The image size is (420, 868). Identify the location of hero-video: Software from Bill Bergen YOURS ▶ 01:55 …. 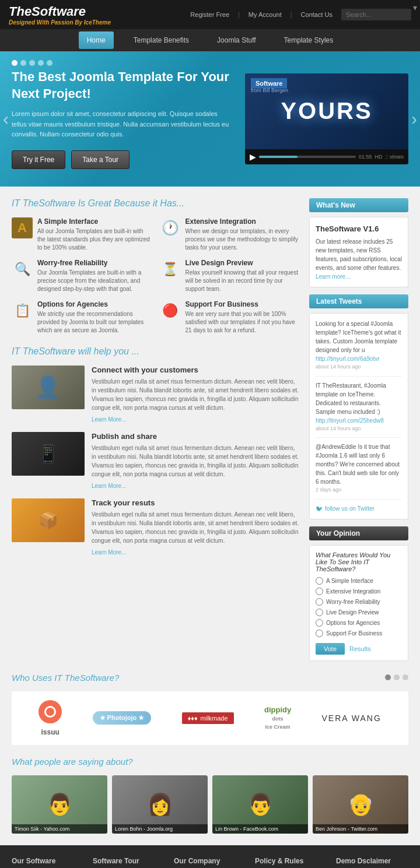
(327, 119).